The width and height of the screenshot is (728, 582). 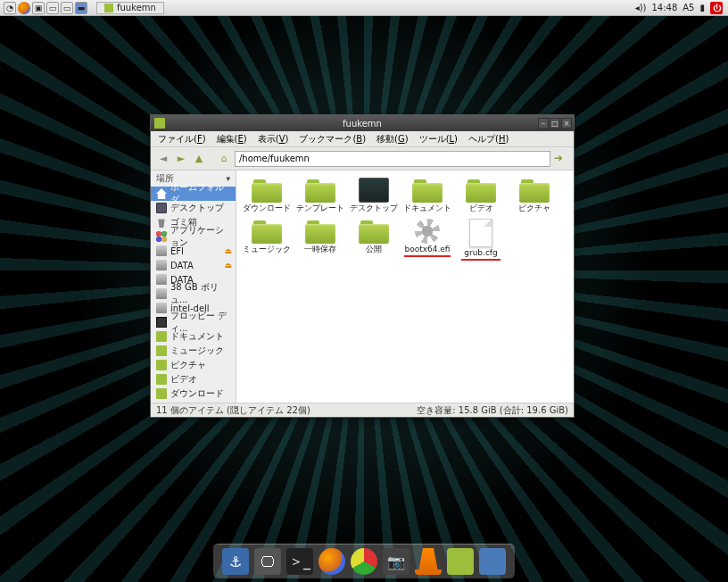 I want to click on file-item-2: デスクトップ, so click(x=374, y=195).